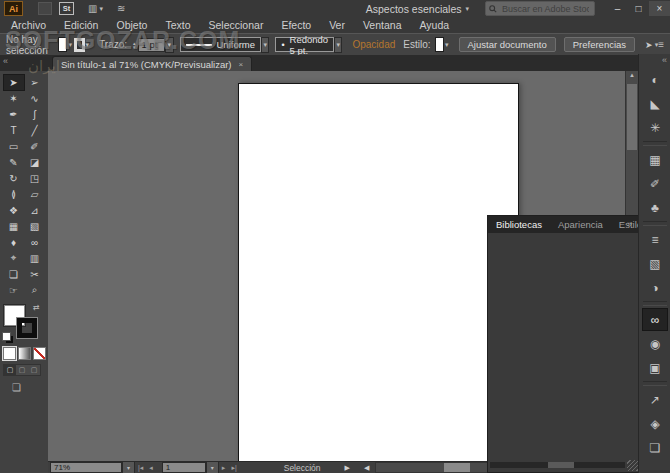  Describe the element at coordinates (234, 468) in the screenshot. I see `last-artboard-button: ▸|` at that location.